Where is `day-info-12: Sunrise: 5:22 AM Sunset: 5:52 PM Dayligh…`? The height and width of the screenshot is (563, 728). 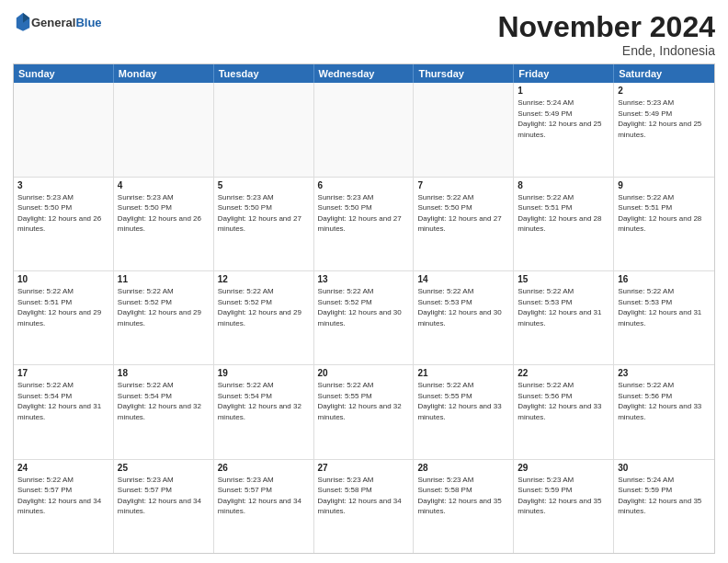
day-info-12: Sunrise: 5:22 AM Sunset: 5:52 PM Dayligh… is located at coordinates (264, 307).